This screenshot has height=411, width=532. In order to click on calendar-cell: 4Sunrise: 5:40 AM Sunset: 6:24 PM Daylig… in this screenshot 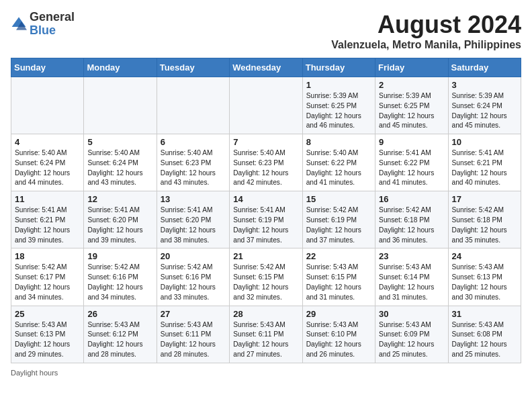, I will do `click(48, 163)`.